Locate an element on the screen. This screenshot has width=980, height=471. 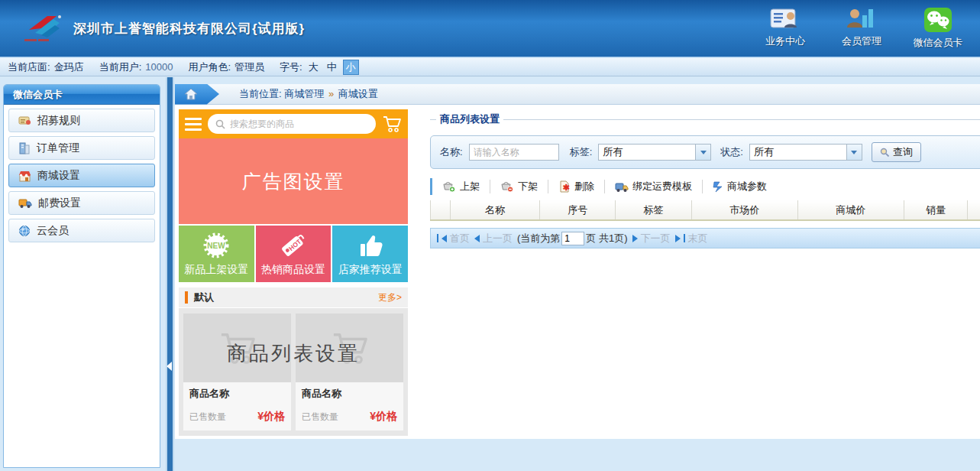
first-page-icon is located at coordinates (438, 239).